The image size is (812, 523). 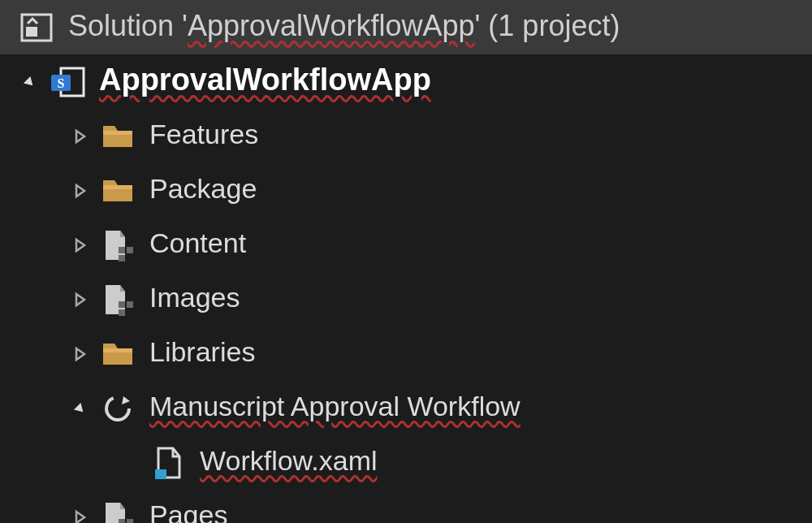 What do you see at coordinates (202, 354) in the screenshot?
I see `tree-item-label: Libraries` at bounding box center [202, 354].